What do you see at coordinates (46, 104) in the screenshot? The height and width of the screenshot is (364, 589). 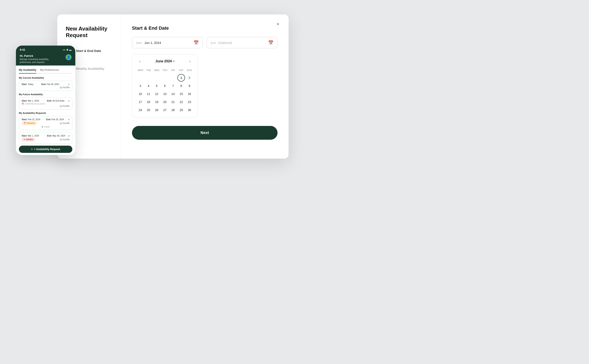 I see `future-avail-note: ⏰ STARTING IN 24 DAYS` at bounding box center [46, 104].